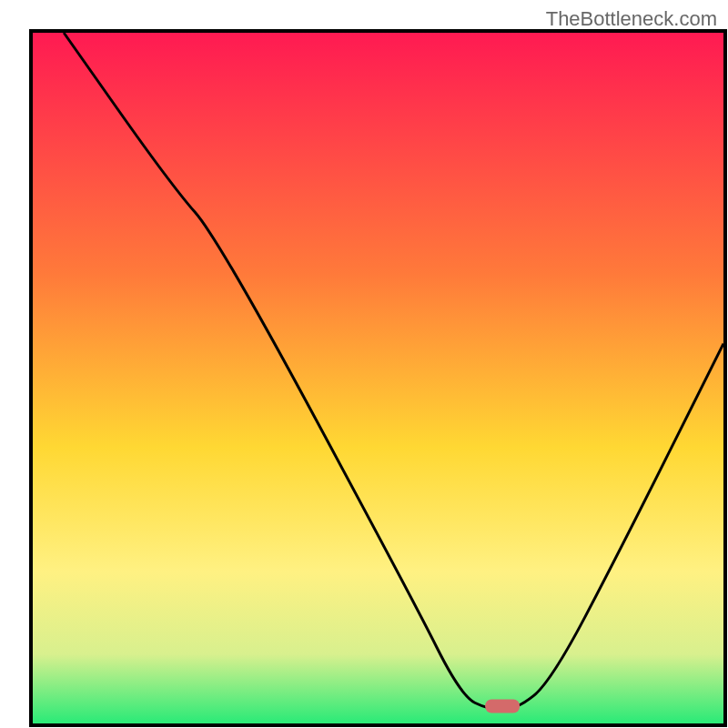  I want to click on optimal-marker, so click(502, 706).